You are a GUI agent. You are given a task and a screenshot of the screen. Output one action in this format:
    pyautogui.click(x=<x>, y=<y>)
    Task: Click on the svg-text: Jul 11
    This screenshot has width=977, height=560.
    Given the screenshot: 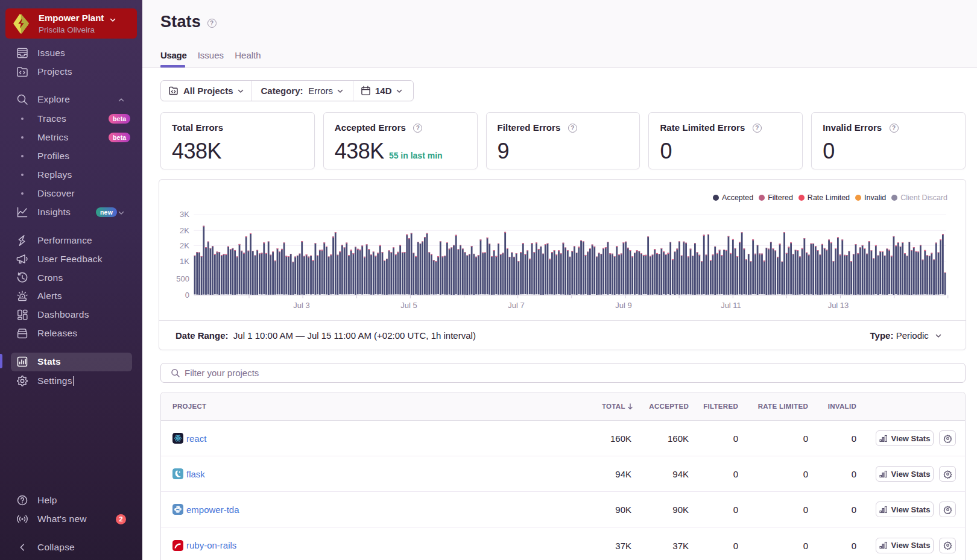 What is the action you would take?
    pyautogui.click(x=731, y=305)
    